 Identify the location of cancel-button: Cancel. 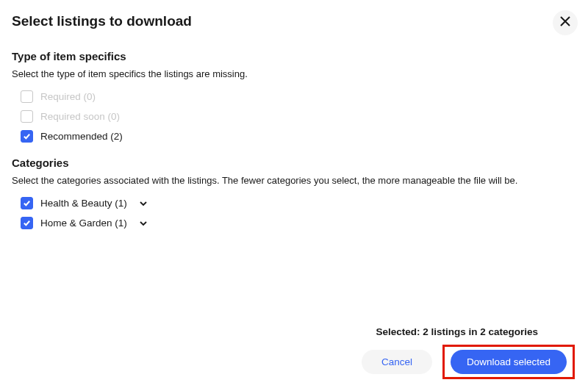
(397, 362).